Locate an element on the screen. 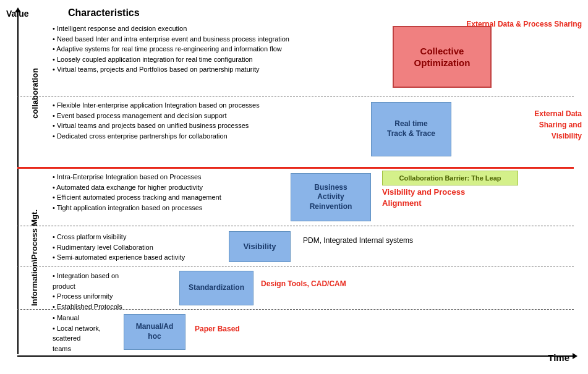  visibility-process-label: Visibility and ProcessAlignment is located at coordinates (450, 198).